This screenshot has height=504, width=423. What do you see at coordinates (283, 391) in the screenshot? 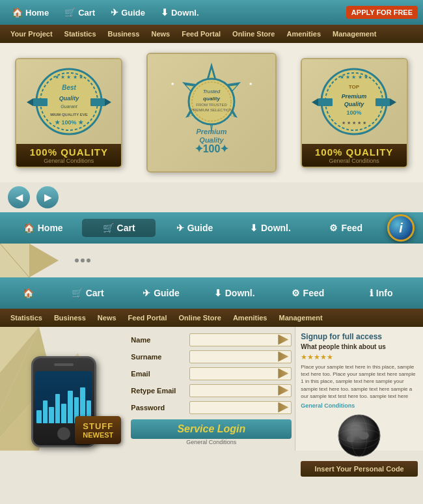
I see `form-retype-arrow` at bounding box center [283, 391].